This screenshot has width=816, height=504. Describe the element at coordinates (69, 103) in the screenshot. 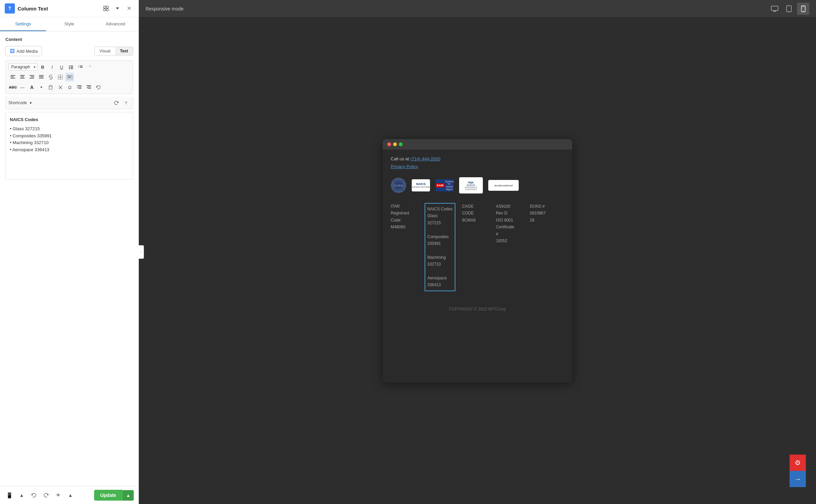

I see `shortcode-row: Shortcode ▼ ?` at that location.